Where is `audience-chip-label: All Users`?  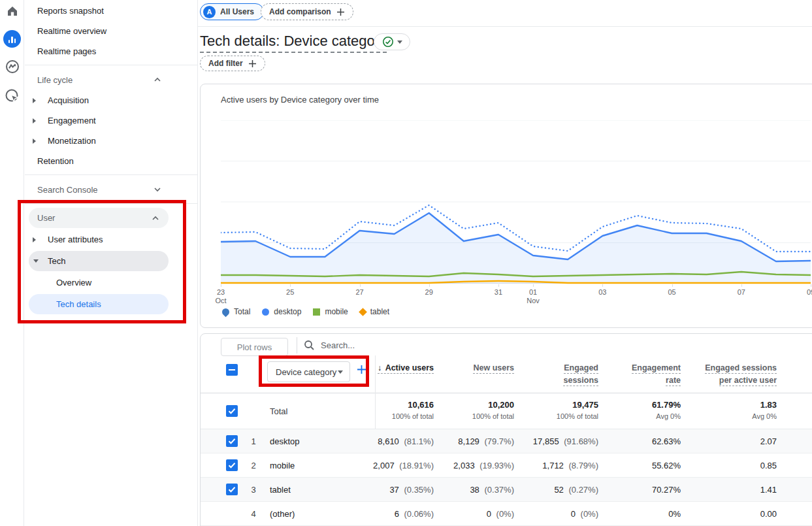 audience-chip-label: All Users is located at coordinates (237, 12).